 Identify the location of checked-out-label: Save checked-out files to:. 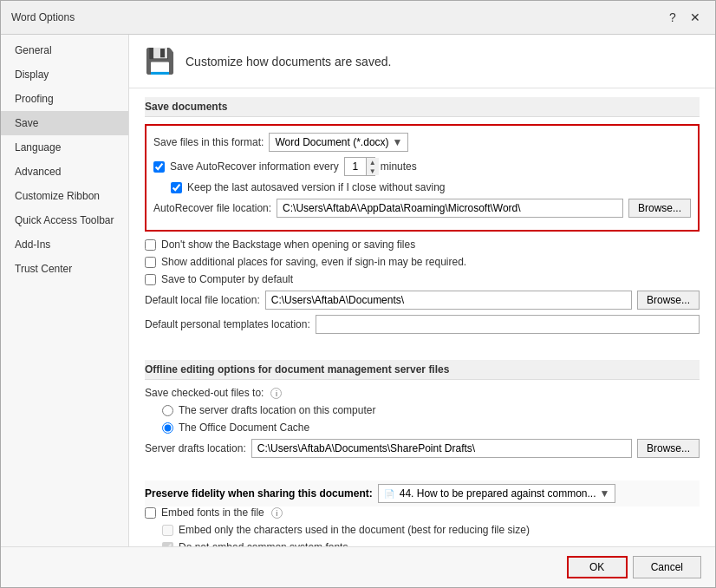
(205, 393).